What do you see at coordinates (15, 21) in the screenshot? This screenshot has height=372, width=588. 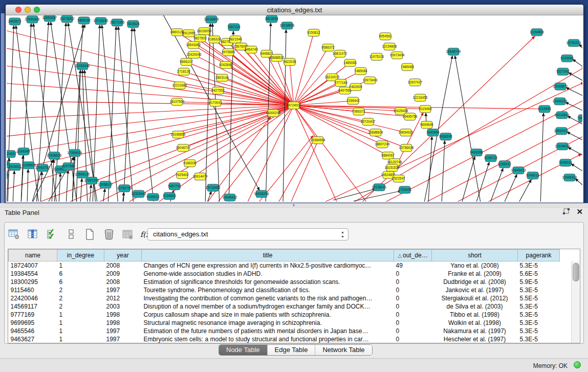 I see `graph-node: 2405572` at bounding box center [15, 21].